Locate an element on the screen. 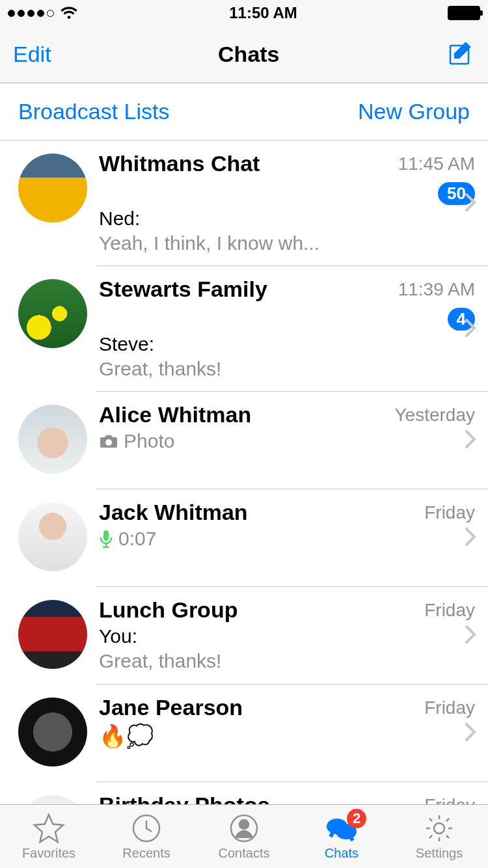 This screenshot has width=488, height=868. chat-name: Stewarts Family is located at coordinates (183, 289).